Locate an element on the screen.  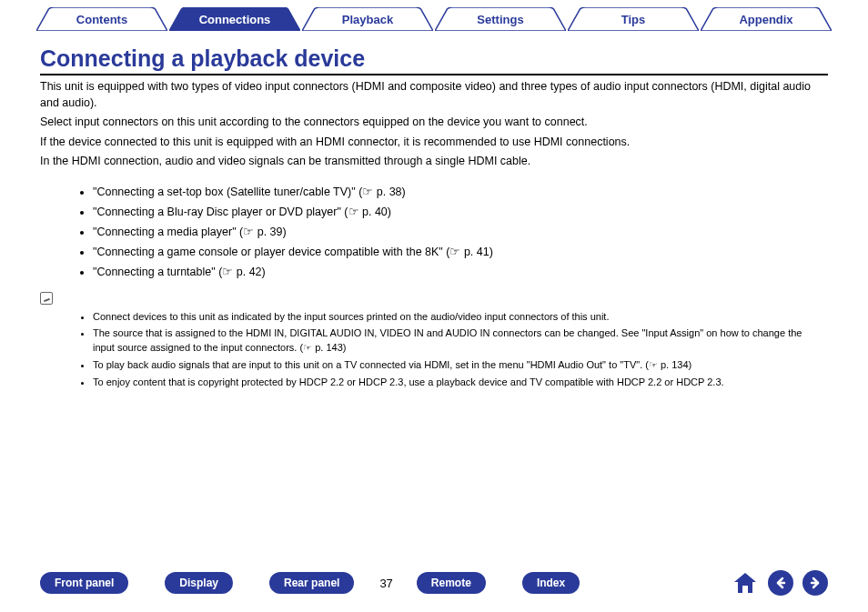
link-text: "Connecting a game console or player dev… is located at coordinates (293, 252).